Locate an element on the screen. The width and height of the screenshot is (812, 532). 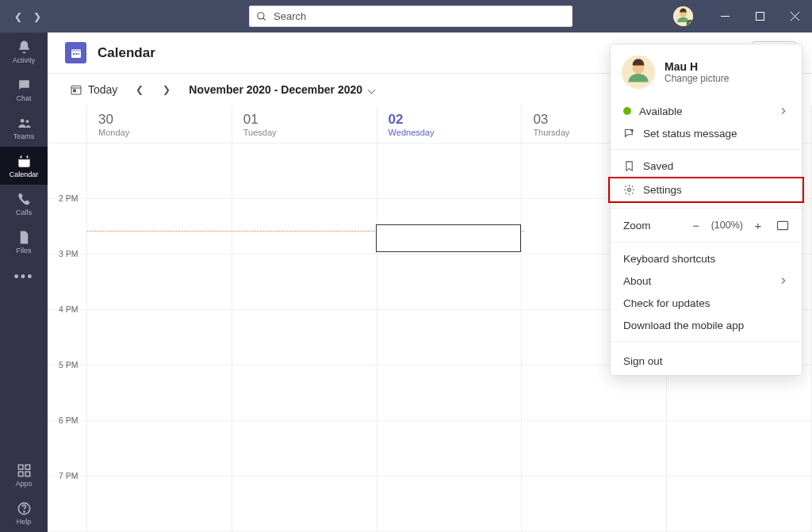
forward-button: ❯ is located at coordinates (37, 17).